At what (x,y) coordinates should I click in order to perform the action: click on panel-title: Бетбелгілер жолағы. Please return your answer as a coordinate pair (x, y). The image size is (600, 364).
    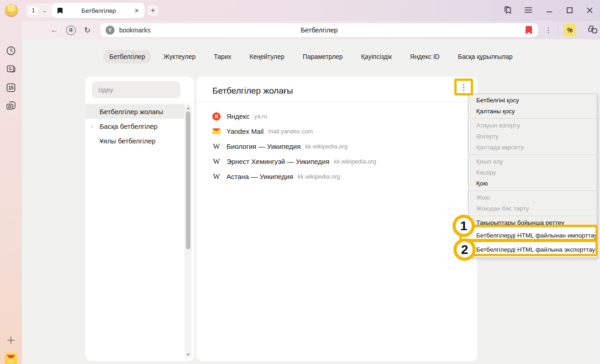
    Looking at the image, I should click on (253, 91).